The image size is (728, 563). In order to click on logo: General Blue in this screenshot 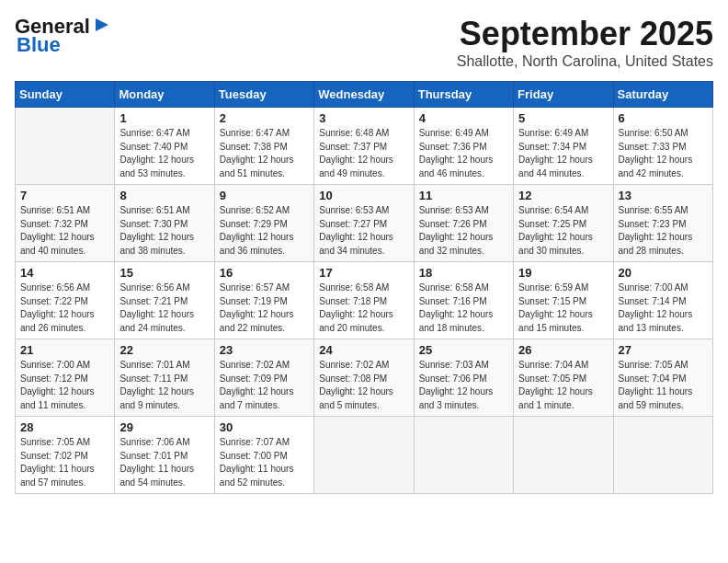, I will do `click(63, 36)`.